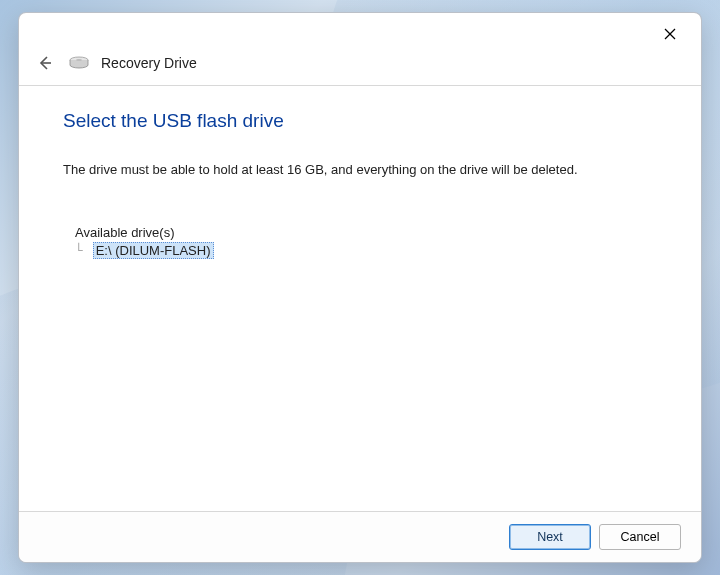 This screenshot has width=720, height=575. Describe the element at coordinates (45, 63) in the screenshot. I see `back-arrow-icon` at that location.